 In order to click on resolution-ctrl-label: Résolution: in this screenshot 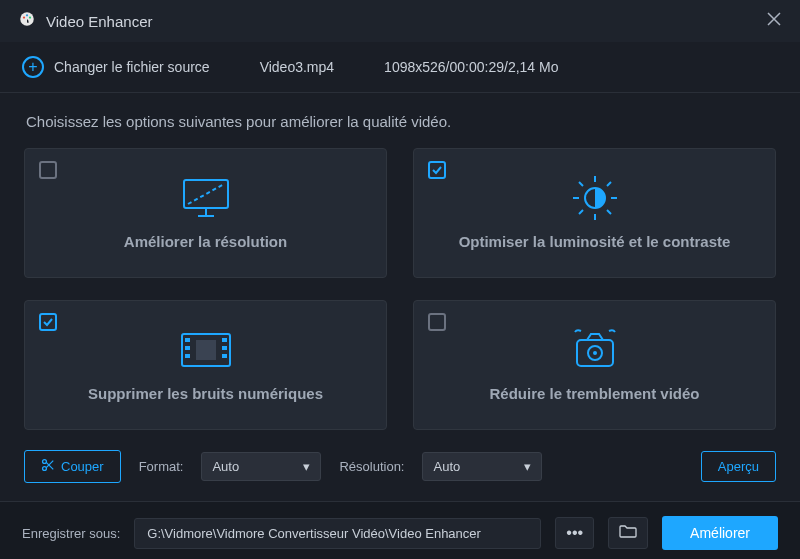, I will do `click(372, 466)`.